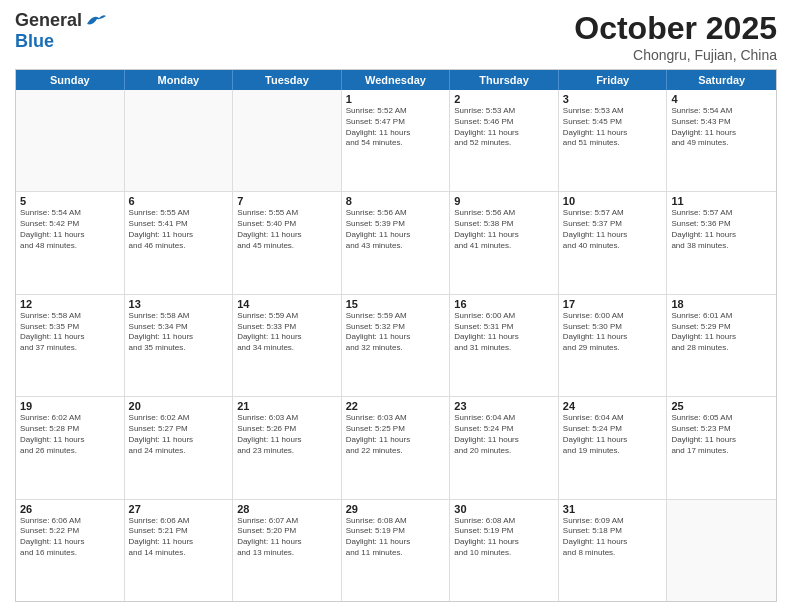 Image resolution: width=792 pixels, height=612 pixels. Describe the element at coordinates (614, 448) in the screenshot. I see `calendar-day-cell: 24Sunrise: 6:04 AM Sunset: 5:24 PM Dayli…` at that location.